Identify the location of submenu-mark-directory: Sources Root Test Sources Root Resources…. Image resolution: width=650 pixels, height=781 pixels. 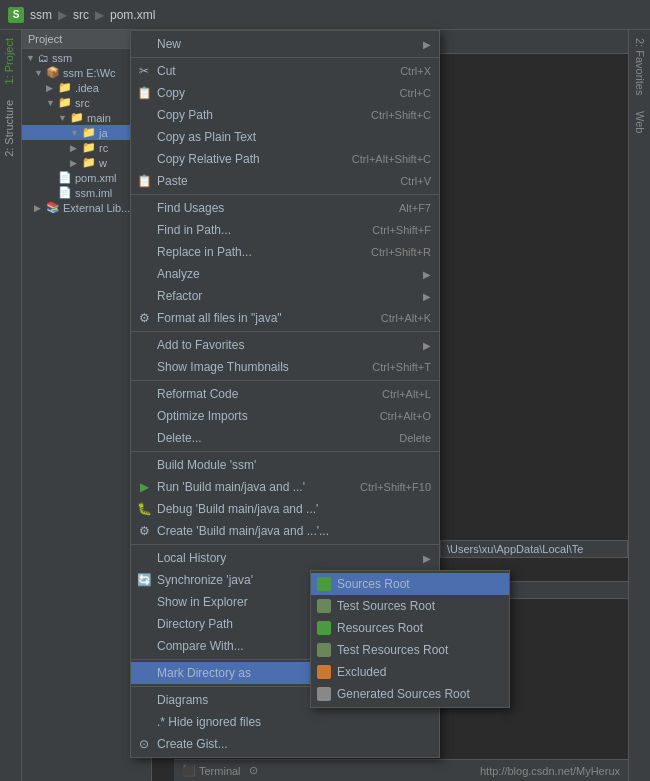
(410, 639).